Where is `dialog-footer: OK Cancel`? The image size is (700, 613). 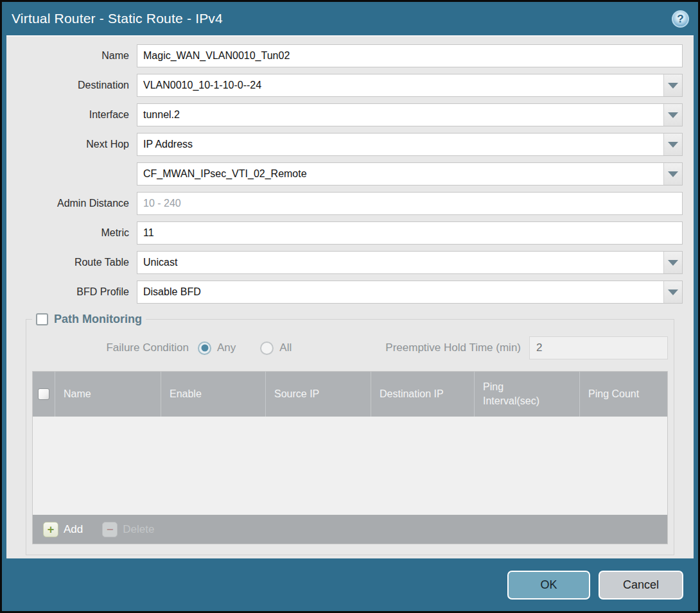 dialog-footer: OK Cancel is located at coordinates (350, 585).